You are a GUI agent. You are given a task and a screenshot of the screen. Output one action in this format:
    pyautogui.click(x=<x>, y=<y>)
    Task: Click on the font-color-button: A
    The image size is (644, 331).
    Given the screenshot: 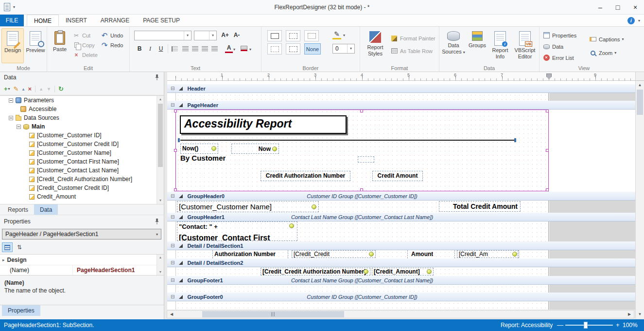 What is the action you would take?
    pyautogui.click(x=229, y=49)
    